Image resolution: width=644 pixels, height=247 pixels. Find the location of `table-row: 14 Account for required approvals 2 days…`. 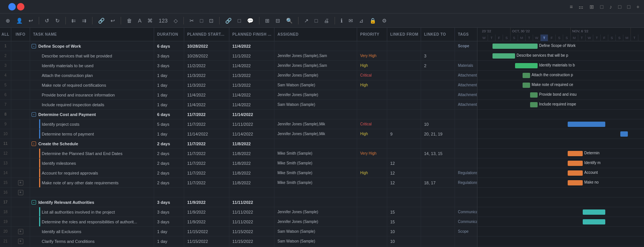

table-row: 14 Account for required approvals 2 days… is located at coordinates (238, 173).